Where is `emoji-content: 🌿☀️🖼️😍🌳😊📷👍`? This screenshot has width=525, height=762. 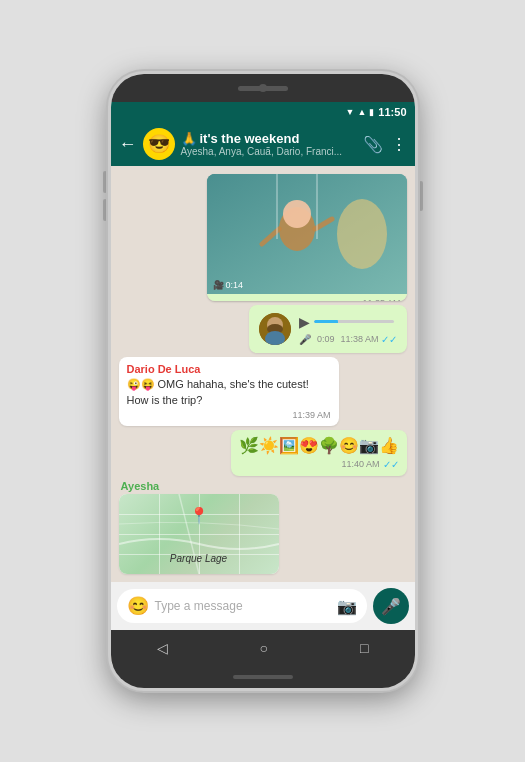 emoji-content: 🌿☀️🖼️😍🌳😊📷👍 is located at coordinates (319, 446).